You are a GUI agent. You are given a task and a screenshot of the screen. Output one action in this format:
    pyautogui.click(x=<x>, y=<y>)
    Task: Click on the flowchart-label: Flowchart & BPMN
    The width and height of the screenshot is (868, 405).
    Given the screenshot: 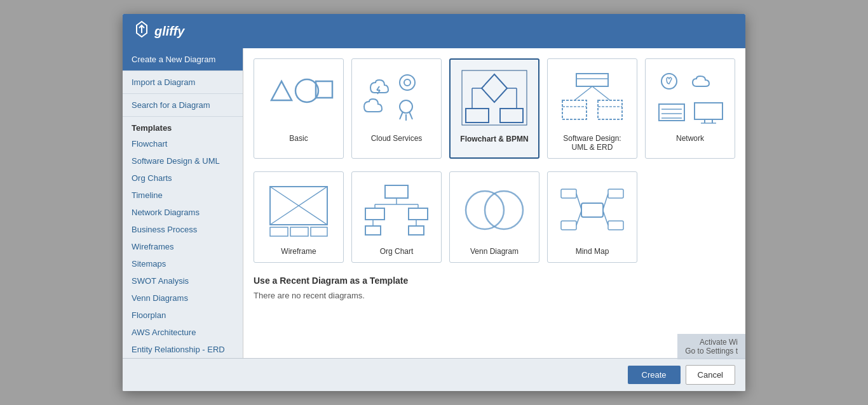 What is the action you would take?
    pyautogui.click(x=494, y=139)
    